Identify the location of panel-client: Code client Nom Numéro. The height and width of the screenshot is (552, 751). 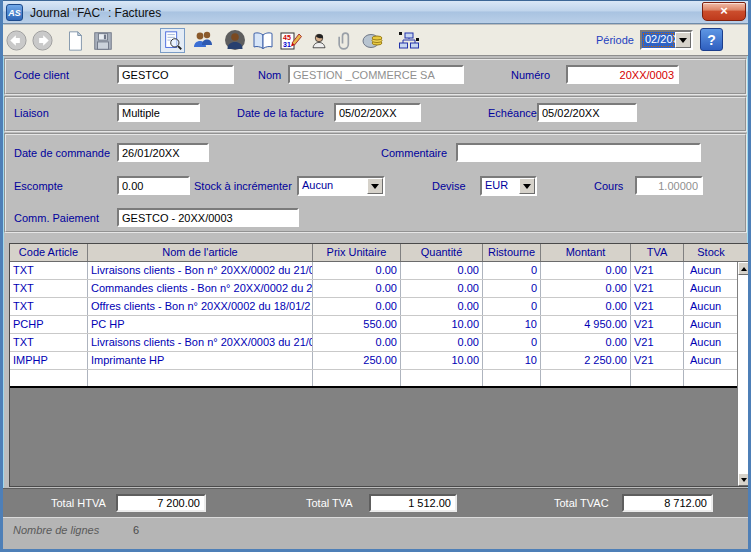
(376, 76).